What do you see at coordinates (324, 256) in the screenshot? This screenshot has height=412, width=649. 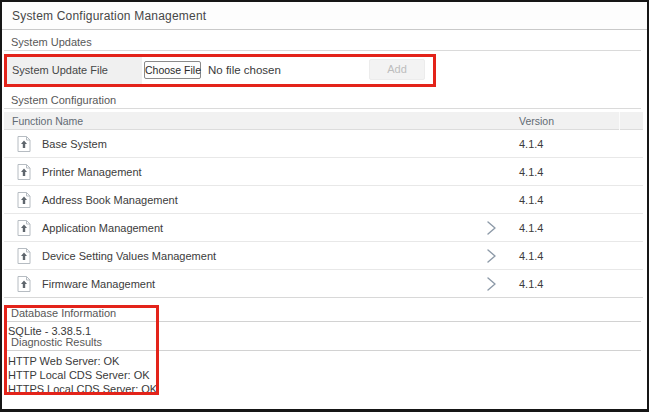 I see `table-row: Device Setting Values Management 4.1.4` at bounding box center [324, 256].